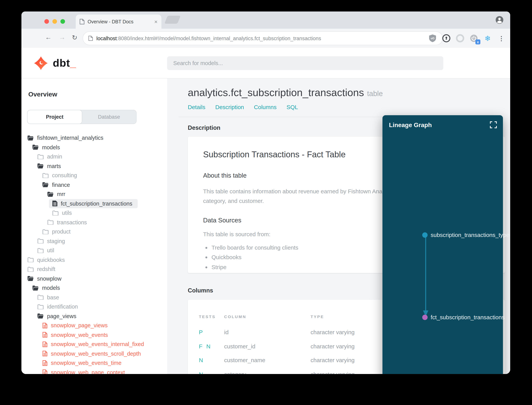  What do you see at coordinates (266, 20) in the screenshot?
I see `browser-tabstrip: Overview - DBT Docs ×` at bounding box center [266, 20].